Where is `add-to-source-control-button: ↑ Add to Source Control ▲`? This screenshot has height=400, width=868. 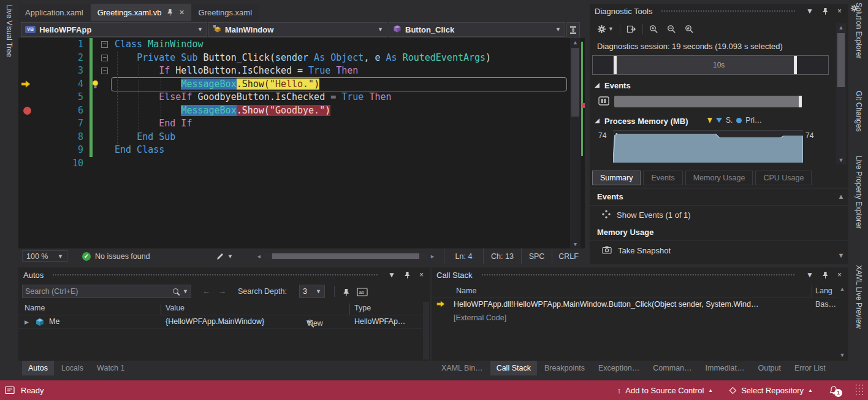 add-to-source-control-button: ↑ Add to Source Control ▲ is located at coordinates (665, 390).